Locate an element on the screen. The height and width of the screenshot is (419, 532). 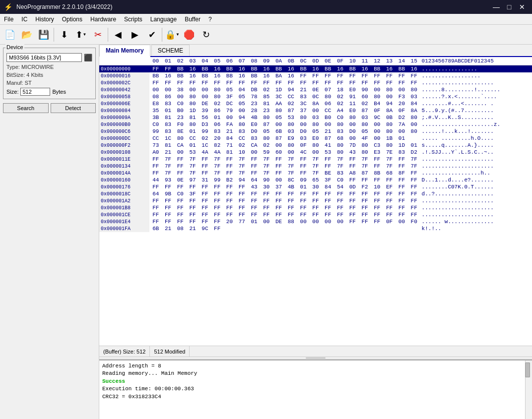
log-area: Address length = 8Reading memory... Main… is located at coordinates (316, 389).